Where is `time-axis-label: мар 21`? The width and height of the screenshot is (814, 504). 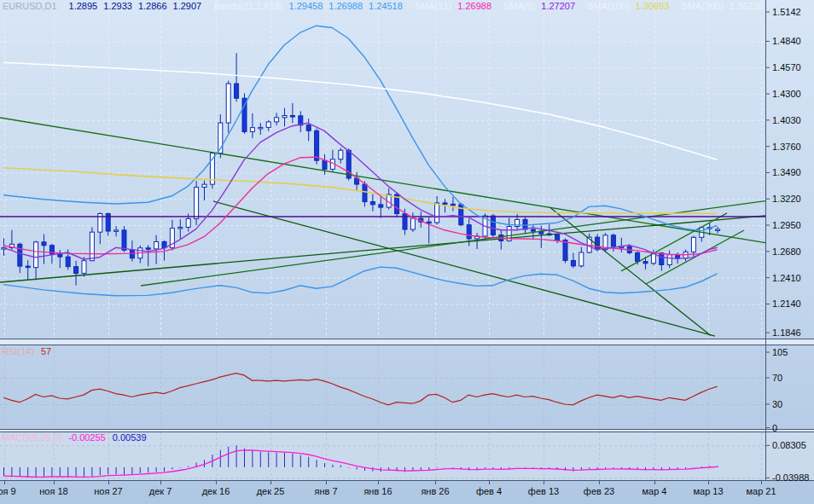
time-axis-label: мар 21 is located at coordinates (761, 491).